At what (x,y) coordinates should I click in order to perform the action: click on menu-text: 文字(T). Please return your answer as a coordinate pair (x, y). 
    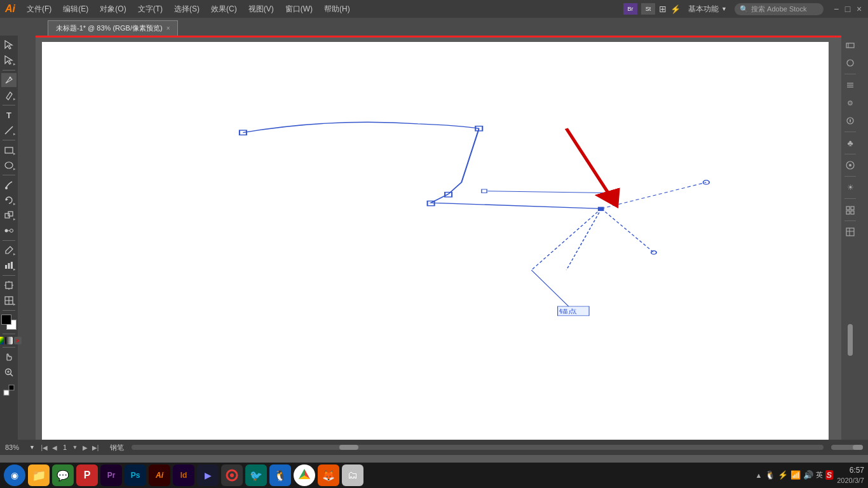
    Looking at the image, I should click on (150, 9).